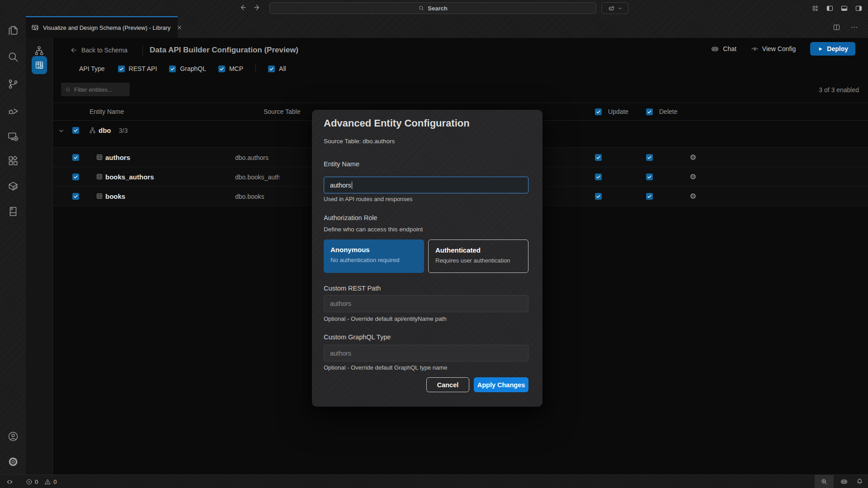 Image resolution: width=868 pixels, height=488 pixels. I want to click on auth-option-anonymous: Anonymous No authentication required, so click(374, 256).